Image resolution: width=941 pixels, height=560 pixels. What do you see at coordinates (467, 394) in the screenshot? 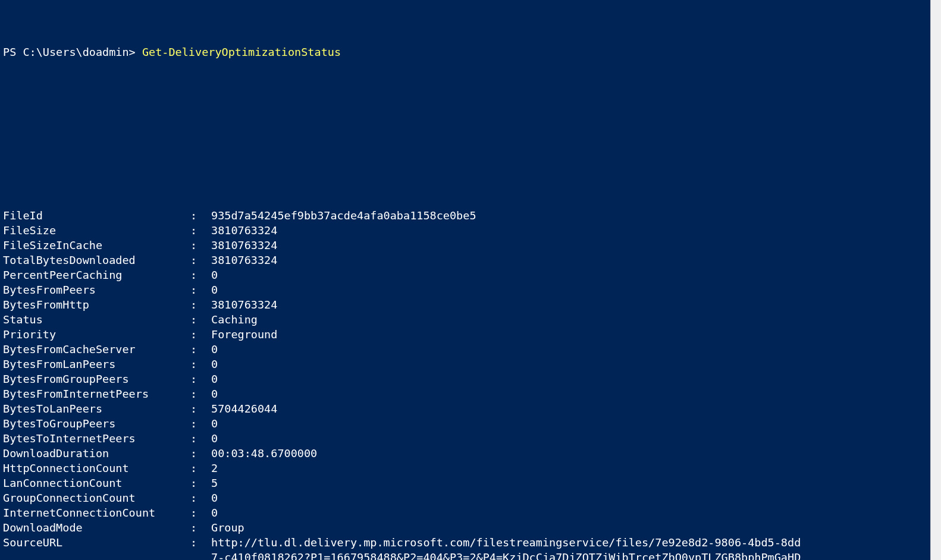
I see `output-row: BytesFromInternetPeers: 0` at bounding box center [467, 394].